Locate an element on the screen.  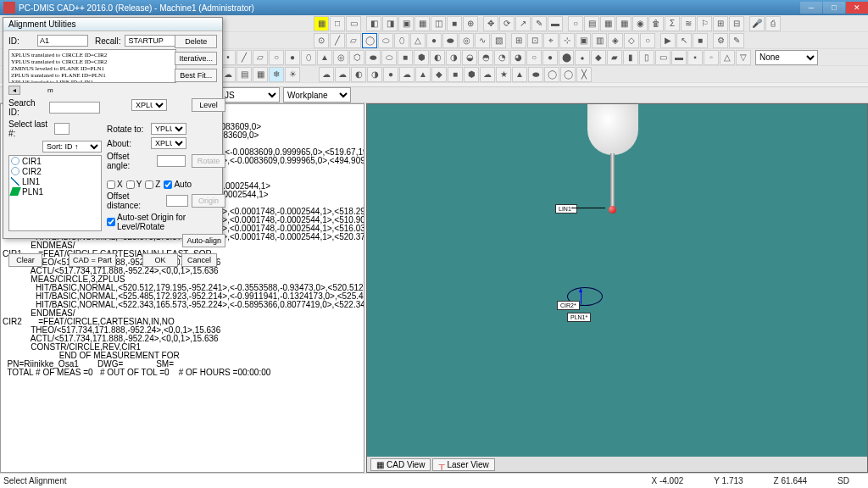
dim-icon: ≋ is located at coordinates (688, 24).